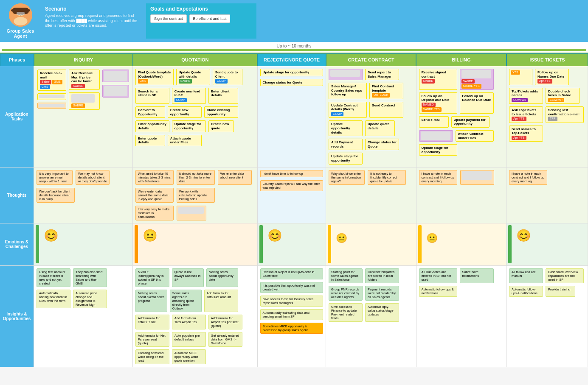 The width and height of the screenshot is (588, 385). Describe the element at coordinates (470, 122) in the screenshot. I see `task-card: Update payment for opportunity` at that location.